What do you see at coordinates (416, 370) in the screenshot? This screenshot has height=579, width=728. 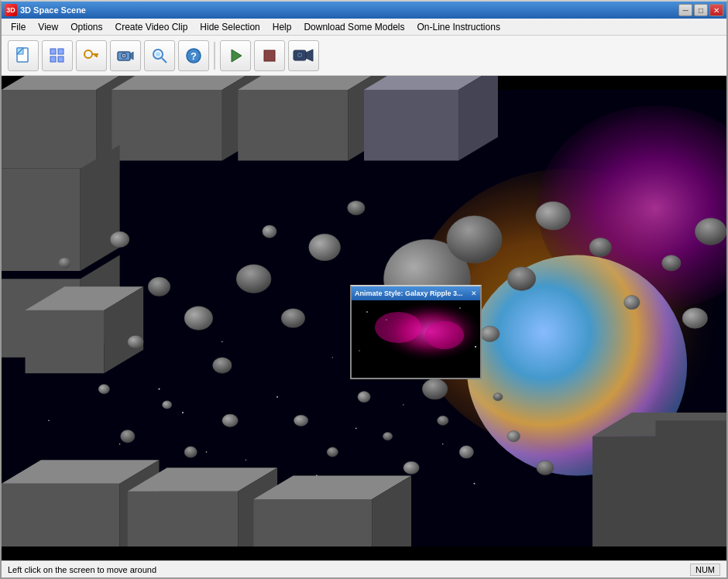 I see `popup-bottom-bar` at bounding box center [416, 370].